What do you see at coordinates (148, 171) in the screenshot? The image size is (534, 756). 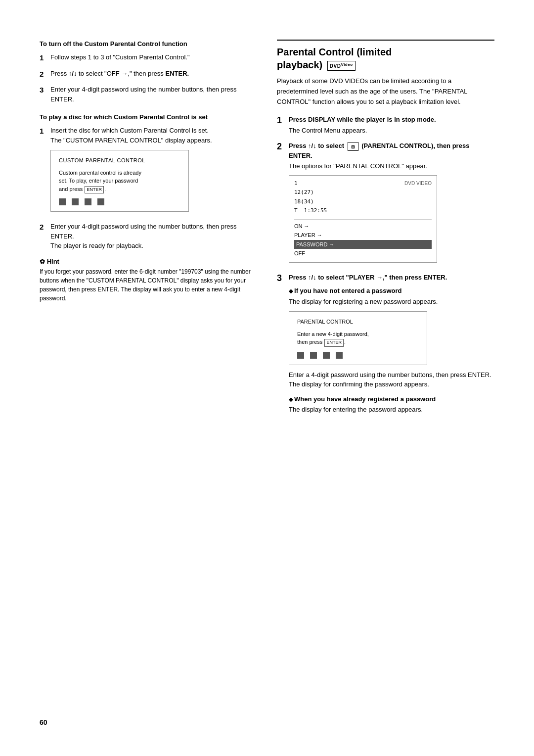 I see `step-1b: 1 Insert the disc for which Custom Paren…` at bounding box center [148, 171].